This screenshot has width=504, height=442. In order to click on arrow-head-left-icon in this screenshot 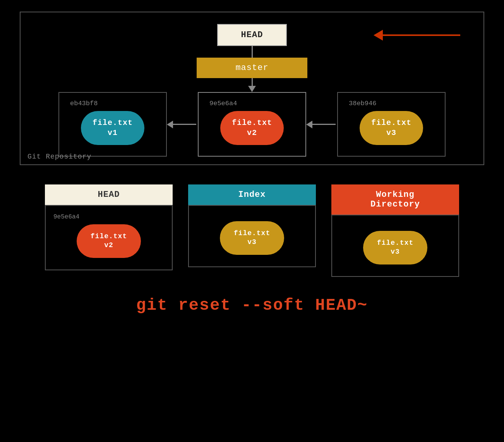, I will do `click(170, 125)`.